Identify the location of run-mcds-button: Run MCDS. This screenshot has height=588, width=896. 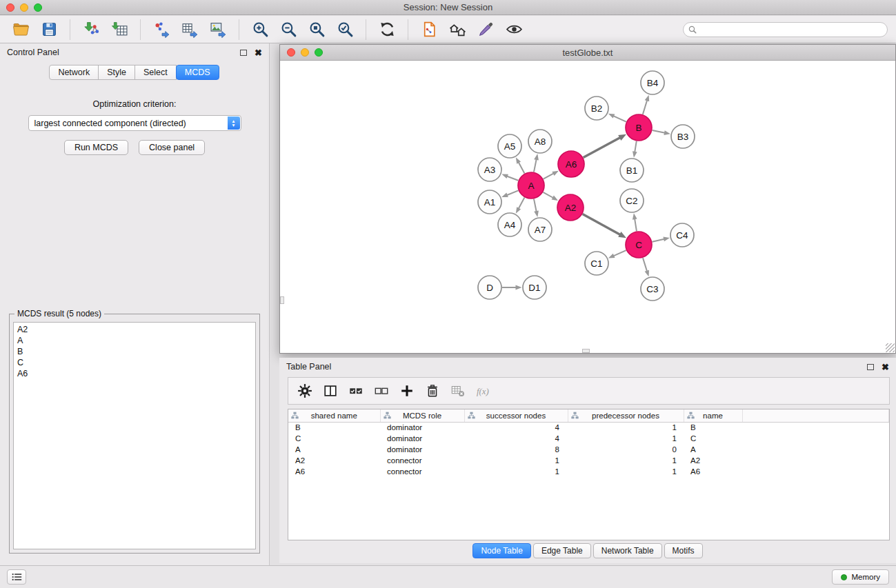
(97, 148).